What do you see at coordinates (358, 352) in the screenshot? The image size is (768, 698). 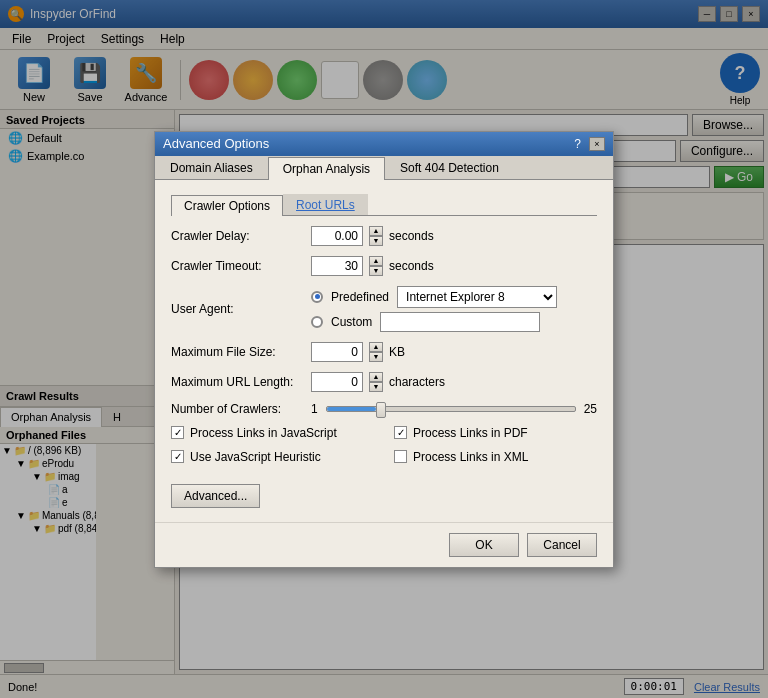 I see `max-file-size-field: 0 ▲ ▼ KB` at bounding box center [358, 352].